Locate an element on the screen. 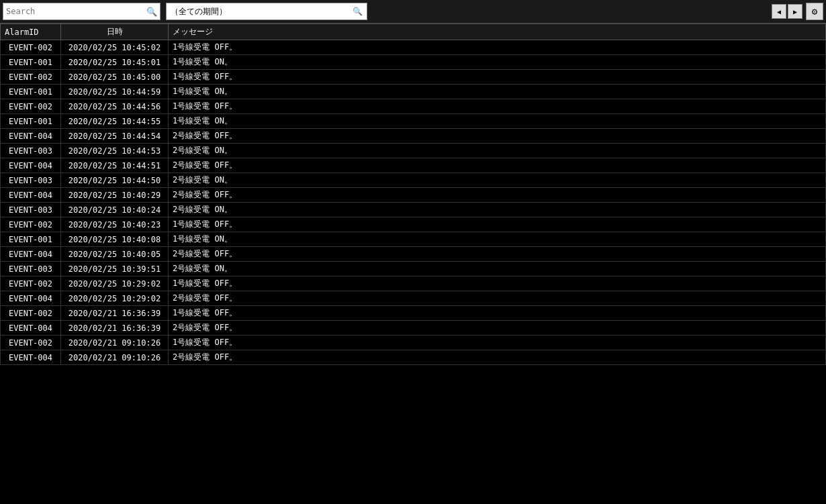 The height and width of the screenshot is (504, 826). table-header-row: AlarmID 日時 メッセージ is located at coordinates (414, 32).